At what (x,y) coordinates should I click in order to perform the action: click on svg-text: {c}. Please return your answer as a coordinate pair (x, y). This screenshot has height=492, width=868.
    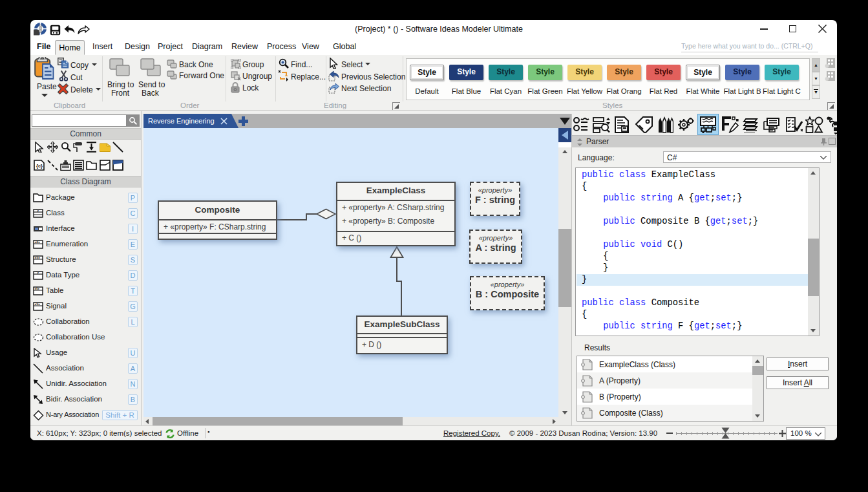
    Looking at the image, I should click on (39, 166).